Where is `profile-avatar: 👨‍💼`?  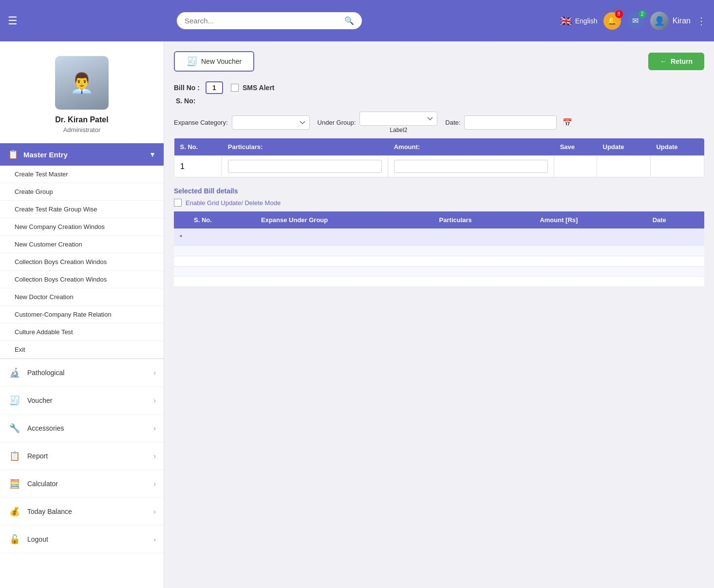
profile-avatar: 👨‍💼 is located at coordinates (82, 83).